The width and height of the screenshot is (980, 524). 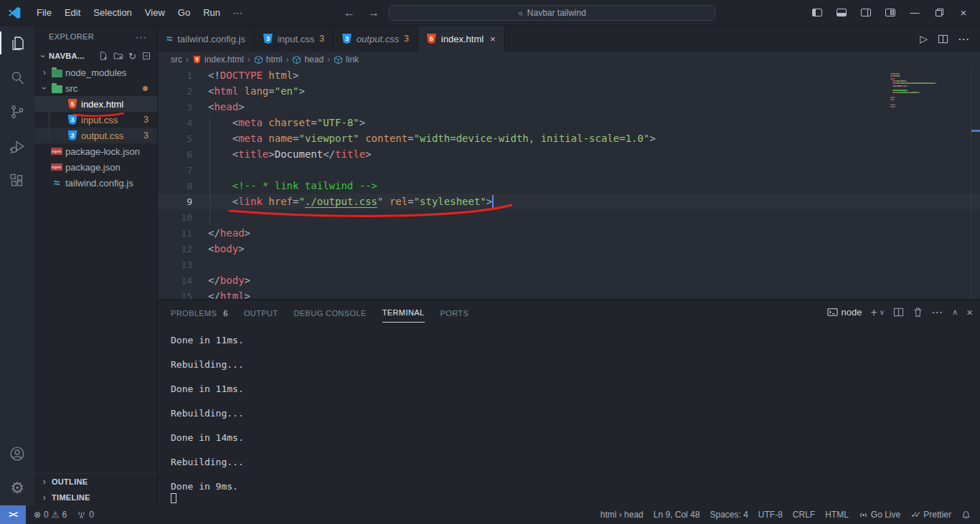 I want to click on terminal-shell-item: node, so click(x=845, y=313).